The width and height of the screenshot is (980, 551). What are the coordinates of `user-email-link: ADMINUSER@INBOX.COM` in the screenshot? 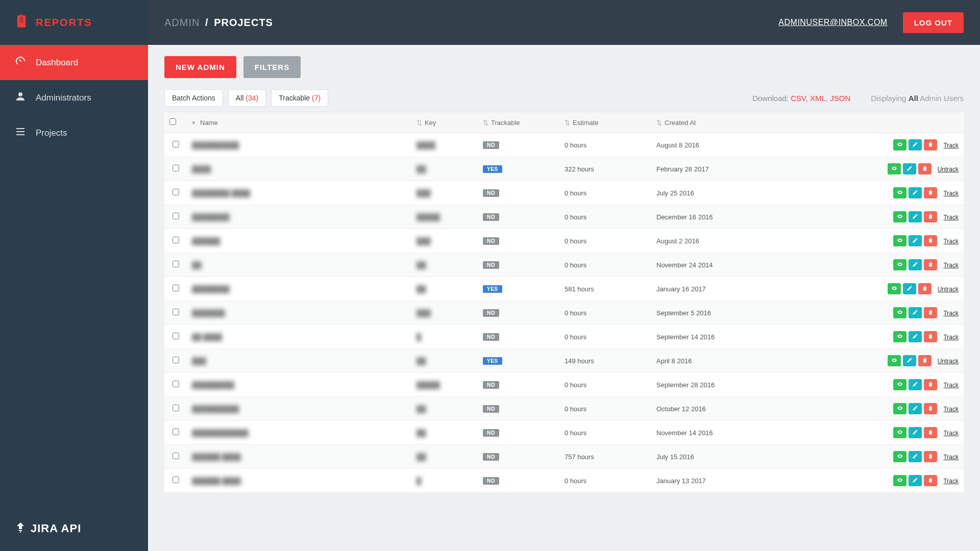 It's located at (833, 22).